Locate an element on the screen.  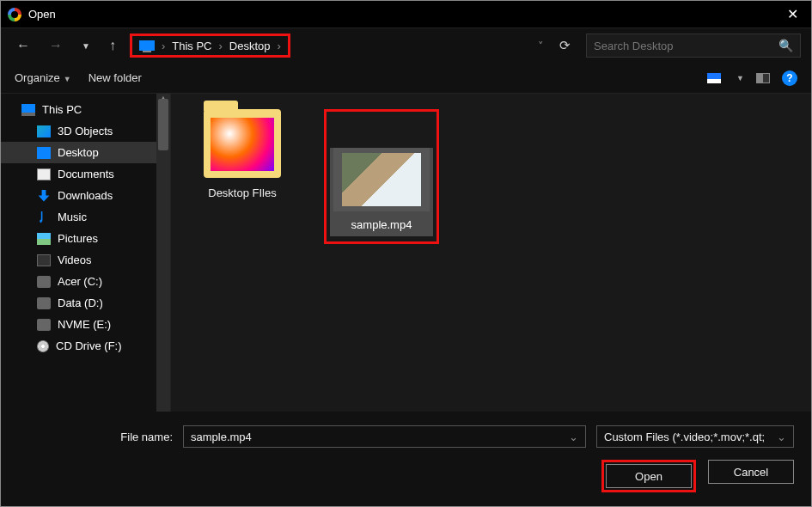
nav-up-button: ↑ is located at coordinates (113, 46).